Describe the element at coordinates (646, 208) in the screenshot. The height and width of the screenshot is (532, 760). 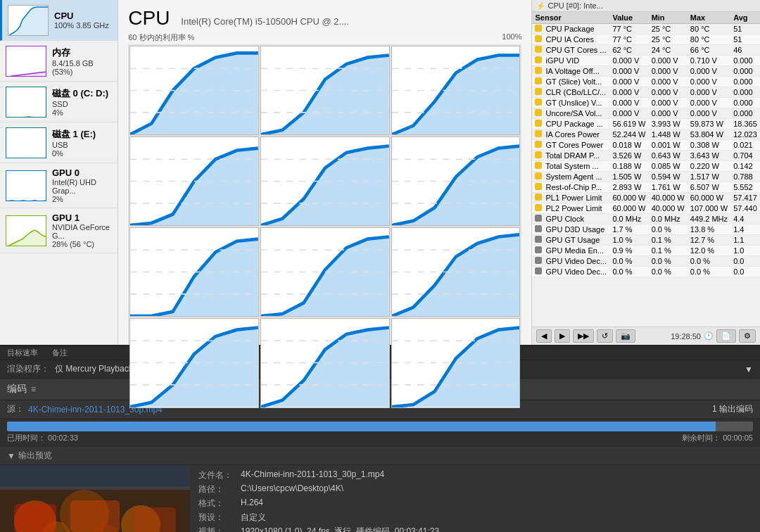
I see `hwinfo-table-row: PL2 Power Limit 60.000 W 40.000 W 107.00…` at that location.